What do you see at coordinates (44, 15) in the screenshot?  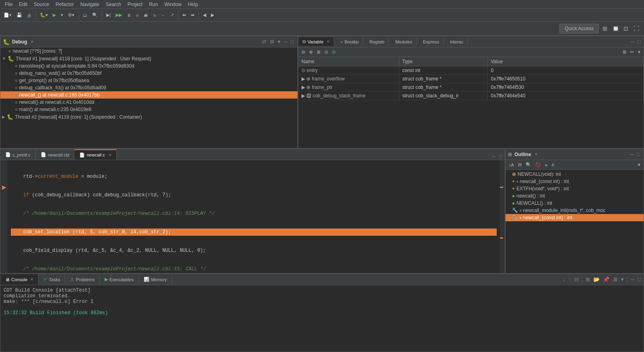 I see `debug-button: 🐛▾` at bounding box center [44, 15].